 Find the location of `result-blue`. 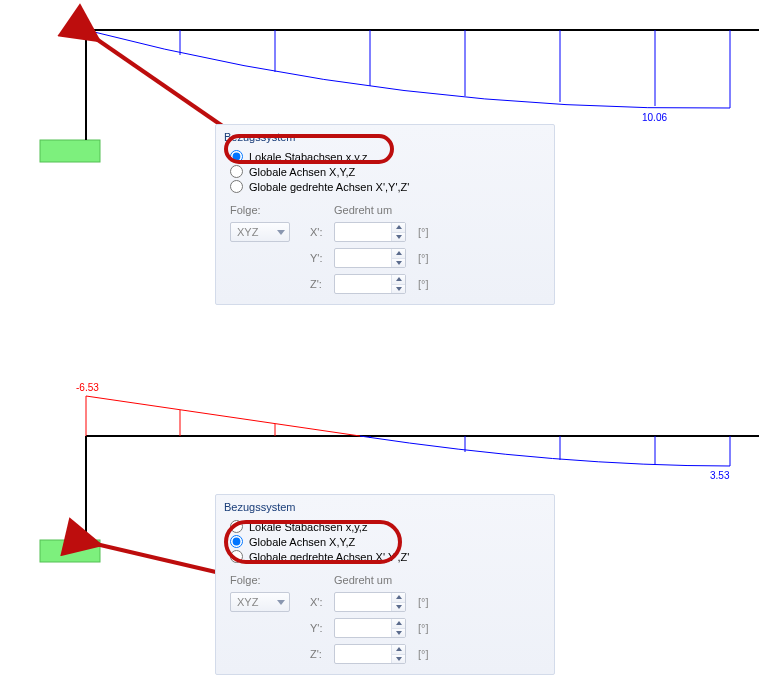

result-blue is located at coordinates (545, 451).